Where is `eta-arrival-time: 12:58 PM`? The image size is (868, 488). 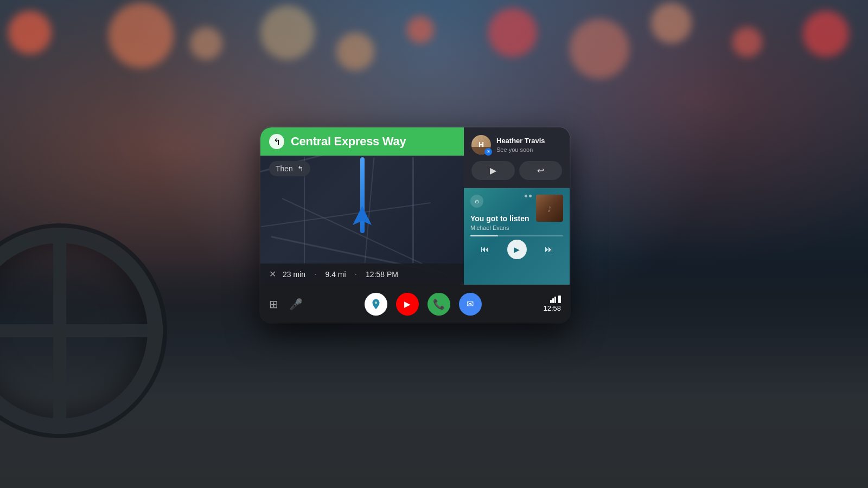
eta-arrival-time: 12:58 PM is located at coordinates (382, 274).